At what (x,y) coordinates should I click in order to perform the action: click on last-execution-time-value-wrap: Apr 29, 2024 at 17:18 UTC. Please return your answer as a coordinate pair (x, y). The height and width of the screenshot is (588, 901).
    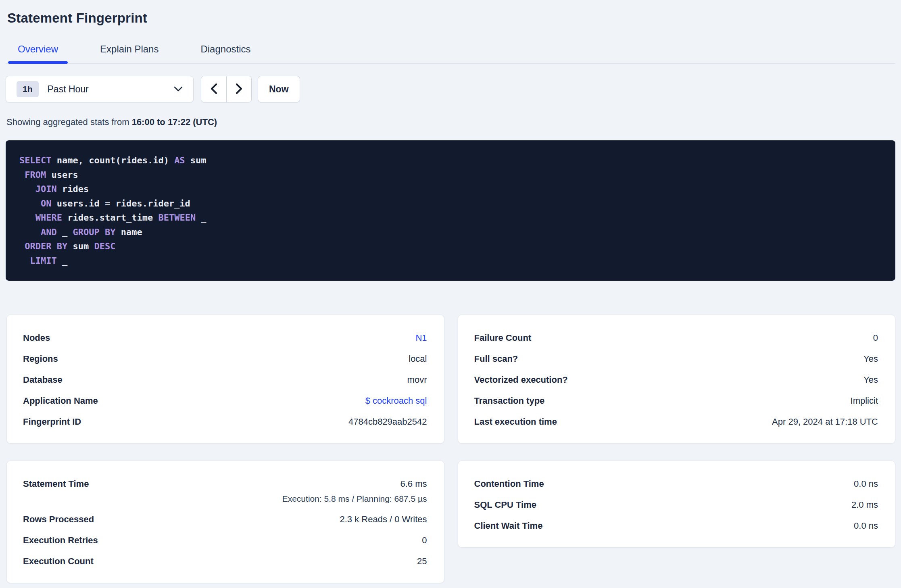
    Looking at the image, I should click on (825, 422).